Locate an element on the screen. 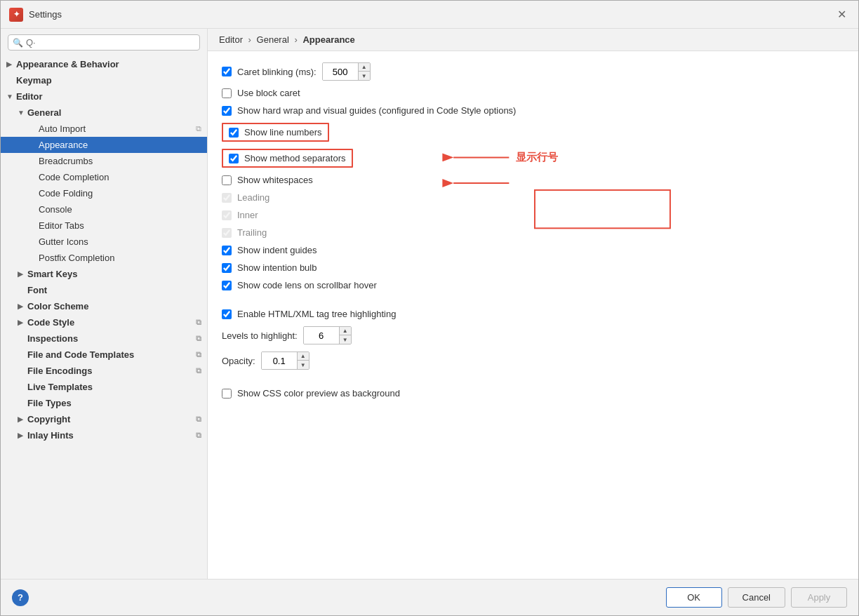  opacity-buttons: ▲ ▼ is located at coordinates (303, 361).